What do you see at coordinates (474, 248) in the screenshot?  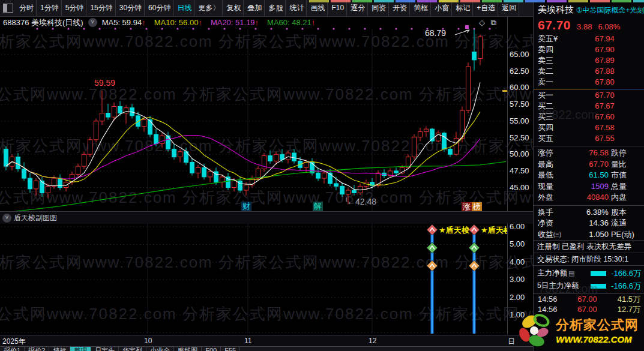 I see `signal-marker-chevron` at bounding box center [474, 248].